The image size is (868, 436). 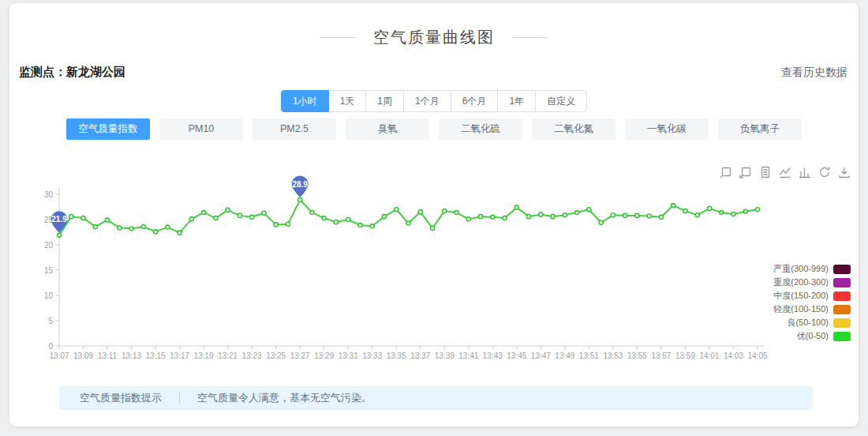 I want to click on legend-label: 重度(200-300), so click(x=801, y=283).